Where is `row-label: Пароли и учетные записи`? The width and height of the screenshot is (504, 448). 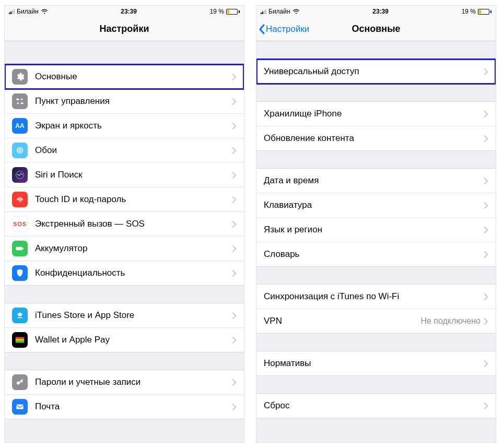 row-label: Пароли и учетные записи is located at coordinates (134, 382).